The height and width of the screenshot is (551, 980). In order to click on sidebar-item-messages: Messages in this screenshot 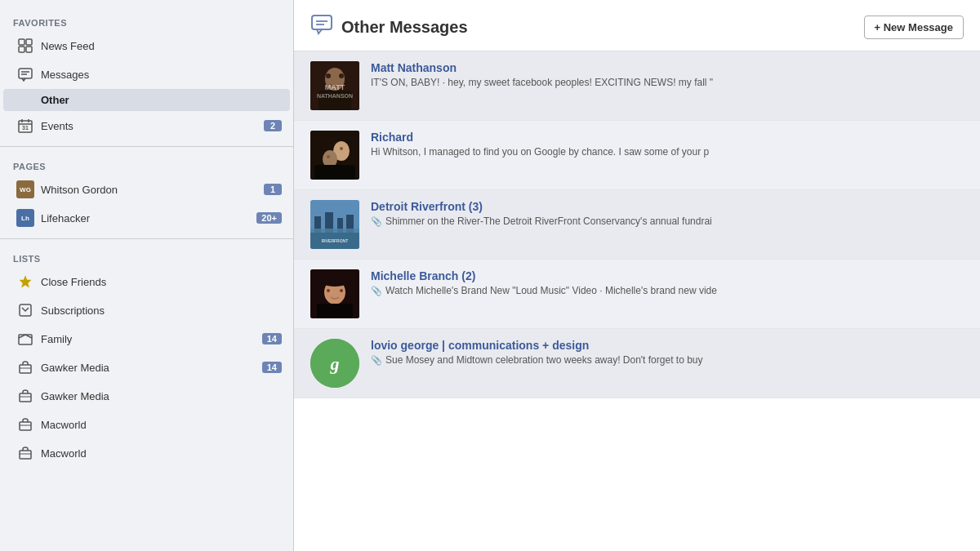, I will do `click(147, 74)`.